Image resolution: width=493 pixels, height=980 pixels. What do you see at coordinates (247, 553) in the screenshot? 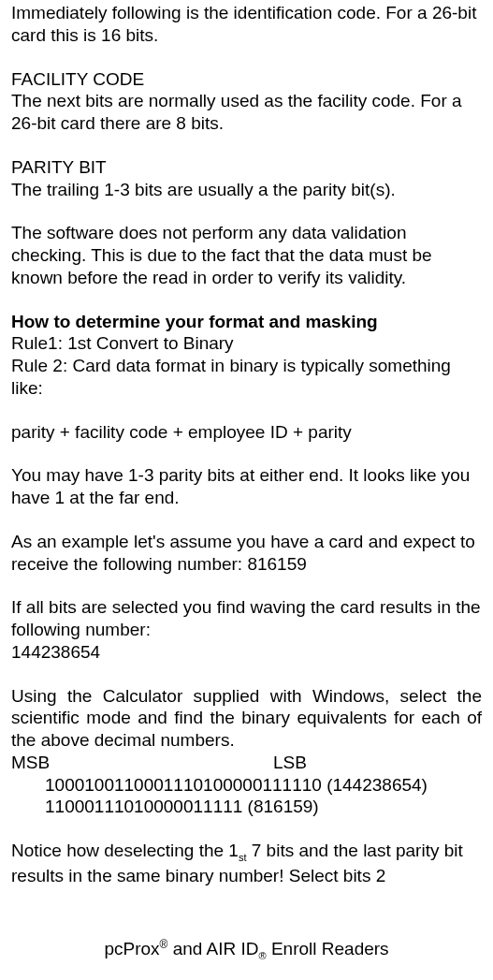
I see `example-intro: As an example let's assume you have a ca…` at bounding box center [247, 553].